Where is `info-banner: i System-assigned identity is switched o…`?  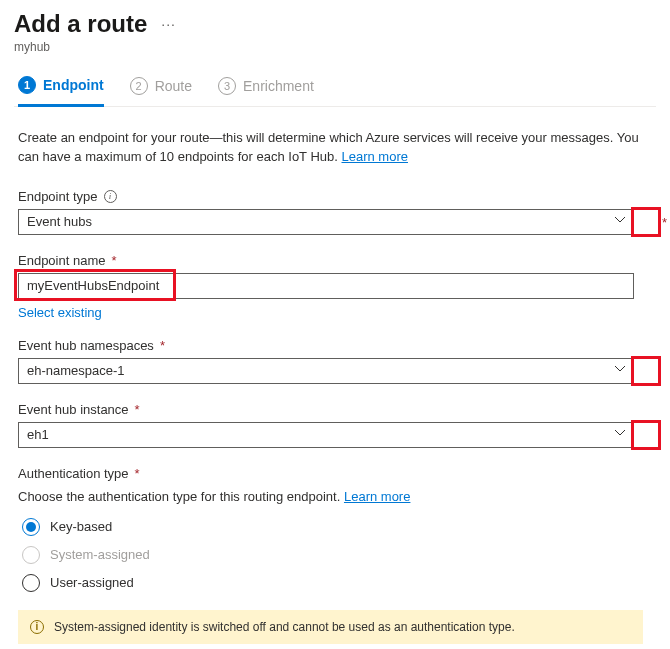 info-banner: i System-assigned identity is switched o… is located at coordinates (330, 627).